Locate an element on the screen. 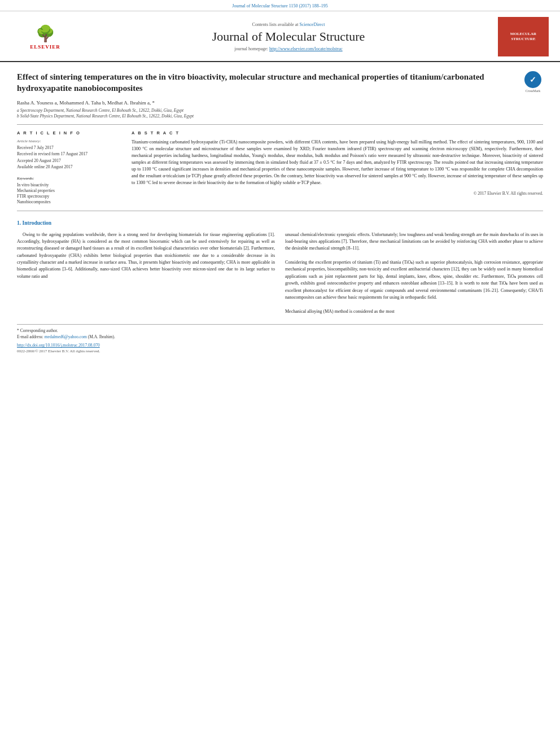 This screenshot has width=560, height=747. sciencedirect-line: Contents lists available at ScienceDirec… is located at coordinates (288, 25).